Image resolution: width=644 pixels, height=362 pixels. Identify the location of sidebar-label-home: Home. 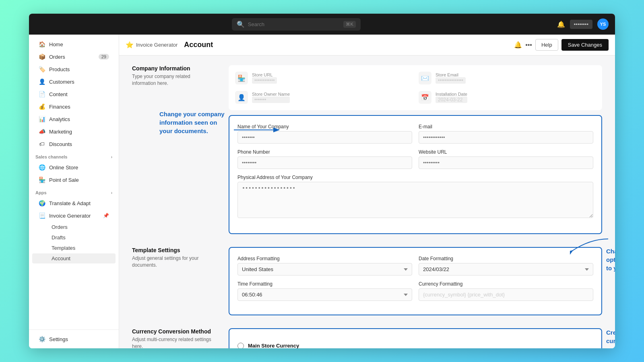
(56, 44).